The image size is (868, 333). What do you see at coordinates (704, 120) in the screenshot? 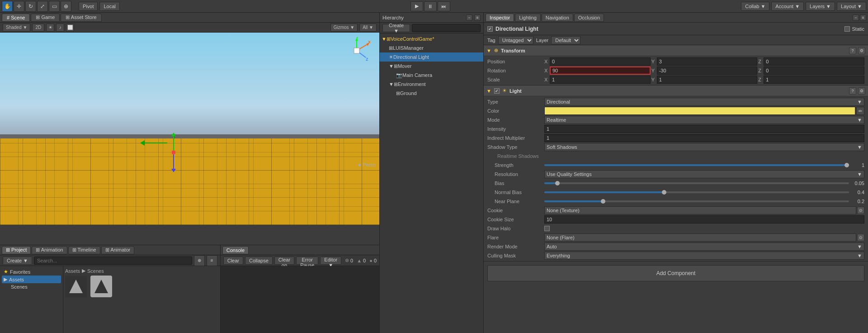
I see `mode-dropdown: Realtime ▼` at bounding box center [704, 120].